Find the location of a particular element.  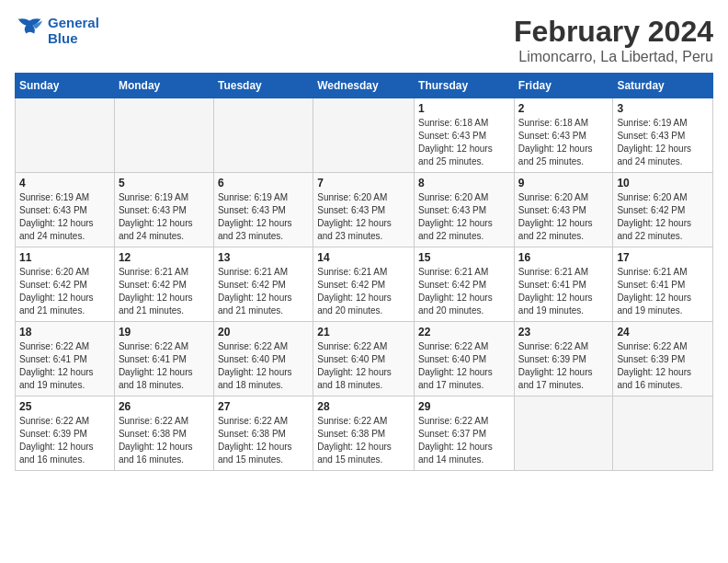

calendar-cell: 5Sunrise: 6:19 AM Sunset: 6:43 PM Daylig… is located at coordinates (164, 210).